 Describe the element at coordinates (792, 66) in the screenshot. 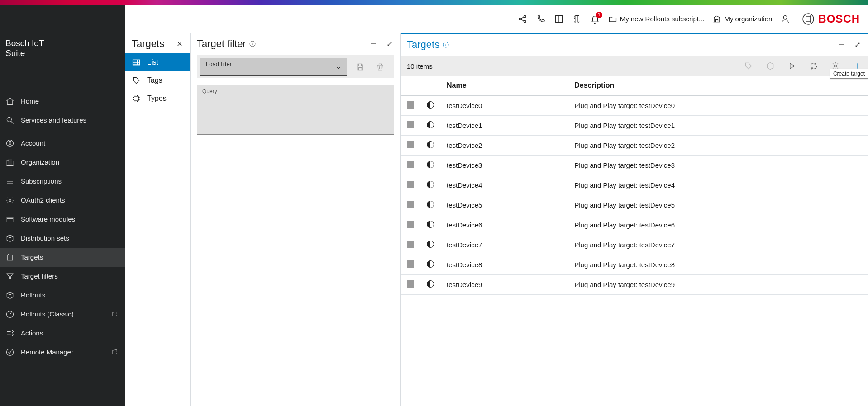

I see `play-icon` at that location.